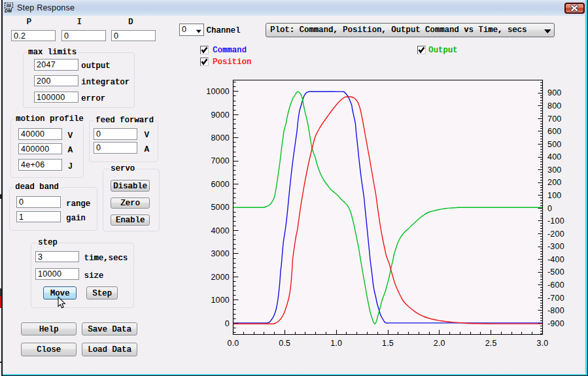 The image size is (588, 376). What do you see at coordinates (220, 231) in the screenshot?
I see `svg-text: 4000` at bounding box center [220, 231].